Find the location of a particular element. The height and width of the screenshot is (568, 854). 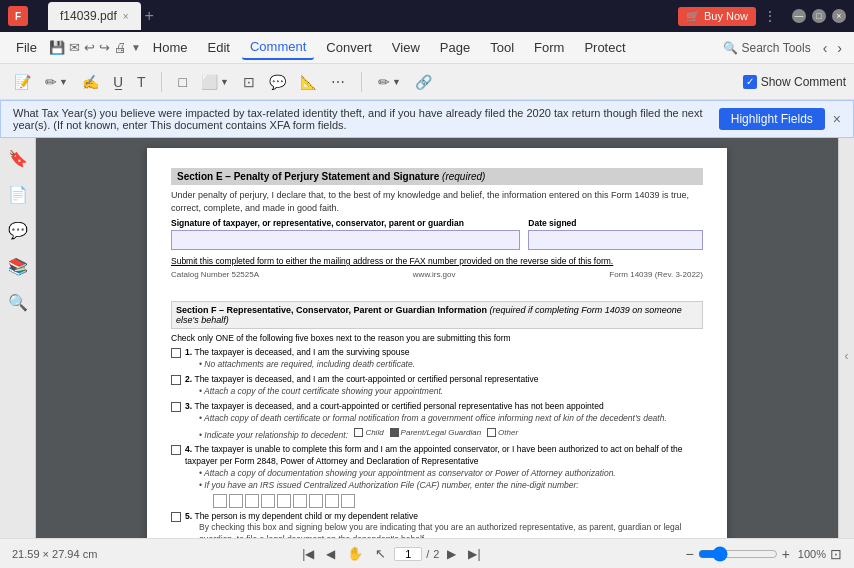

textbox-btn: ⊡ is located at coordinates (249, 82).